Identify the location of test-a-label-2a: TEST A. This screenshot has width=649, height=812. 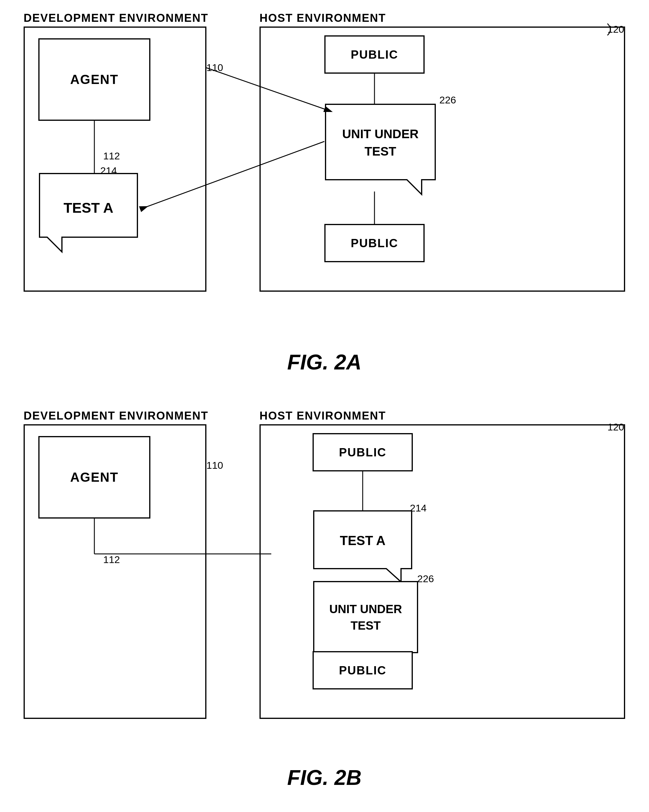
(89, 208).